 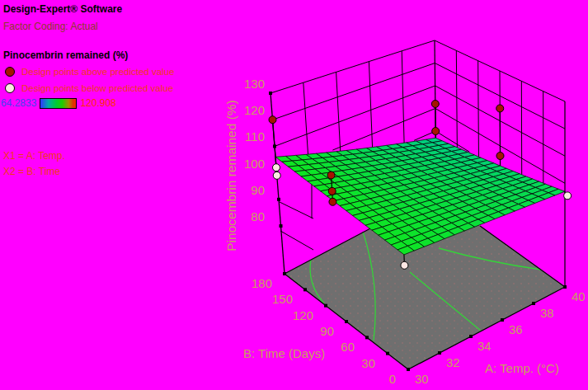 I want to click on svg-text: 36, so click(x=516, y=330).